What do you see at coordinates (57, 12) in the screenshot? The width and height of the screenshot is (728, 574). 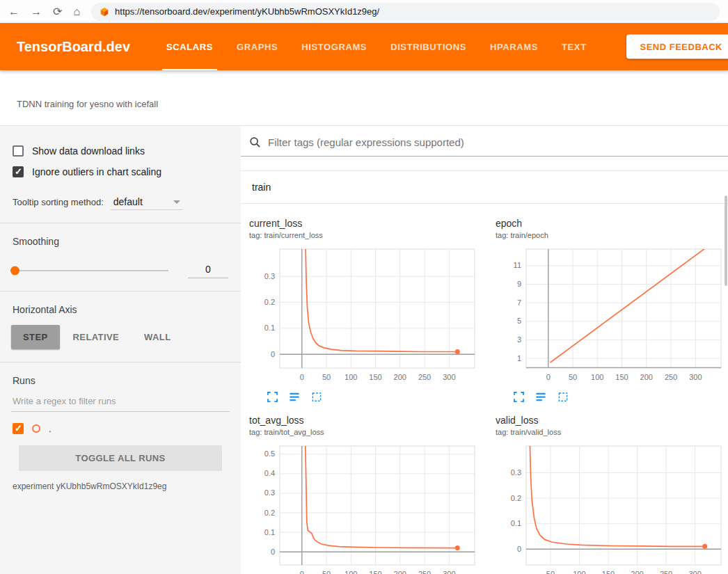 I see `refresh-icon: ⟳` at bounding box center [57, 12].